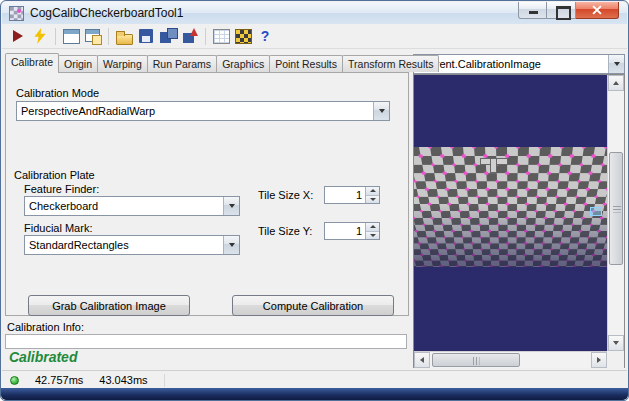 This screenshot has width=629, height=401. I want to click on vertical-scrollbar, so click(616, 213).